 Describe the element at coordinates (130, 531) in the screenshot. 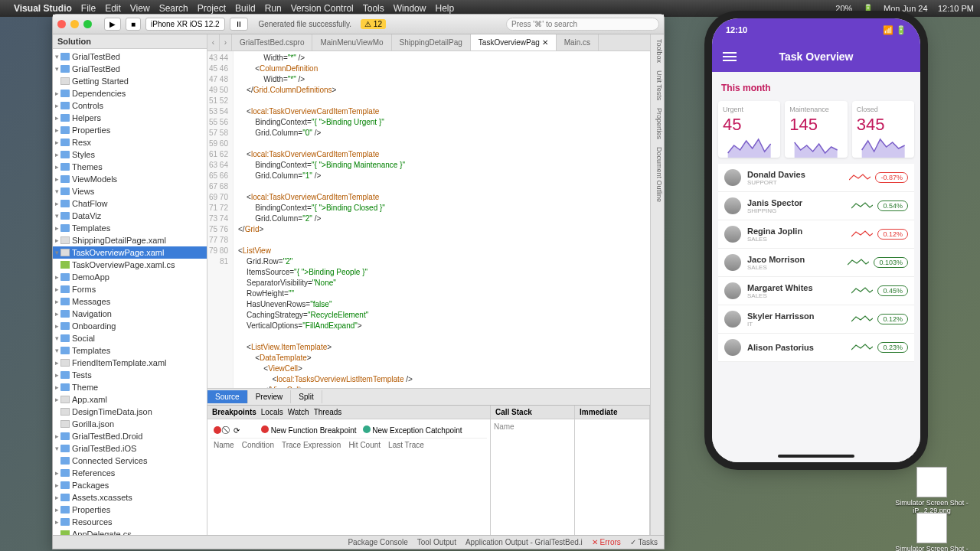

I see `tree-appdelegate-cs: AppDelegate.cs` at that location.